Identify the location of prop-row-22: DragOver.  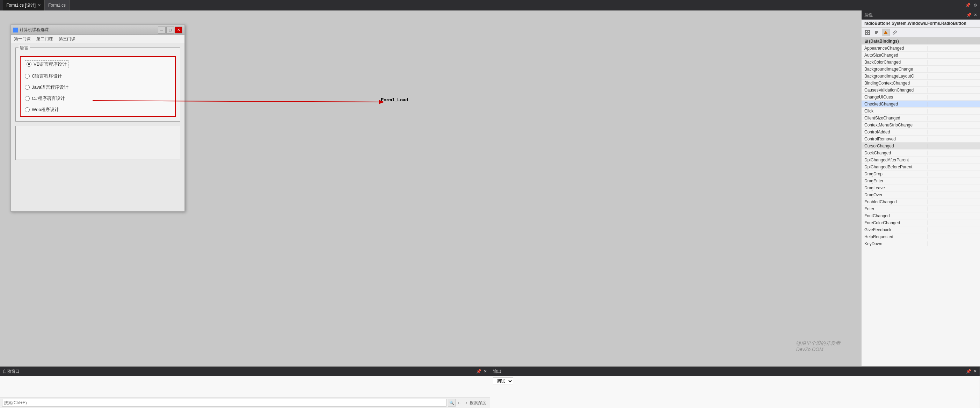
(921, 195).